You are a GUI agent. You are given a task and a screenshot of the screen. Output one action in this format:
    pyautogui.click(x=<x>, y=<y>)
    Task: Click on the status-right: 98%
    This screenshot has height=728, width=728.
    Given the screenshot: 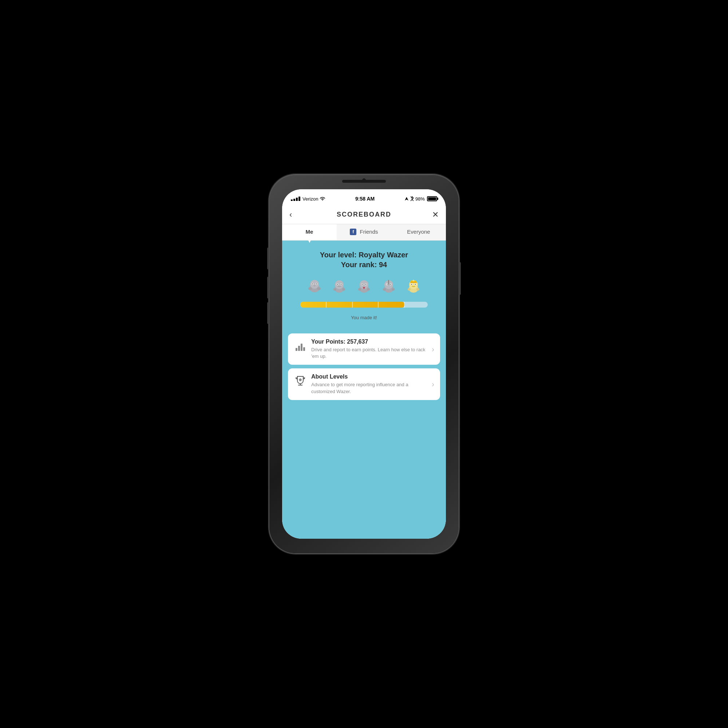 What is the action you would take?
    pyautogui.click(x=421, y=199)
    